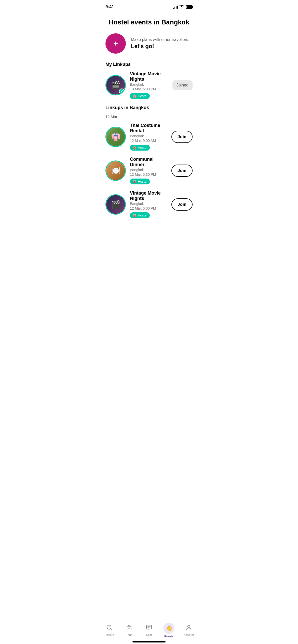 The width and height of the screenshot is (298, 644). Describe the element at coordinates (149, 6) in the screenshot. I see `status-bar: 9:41` at that location.